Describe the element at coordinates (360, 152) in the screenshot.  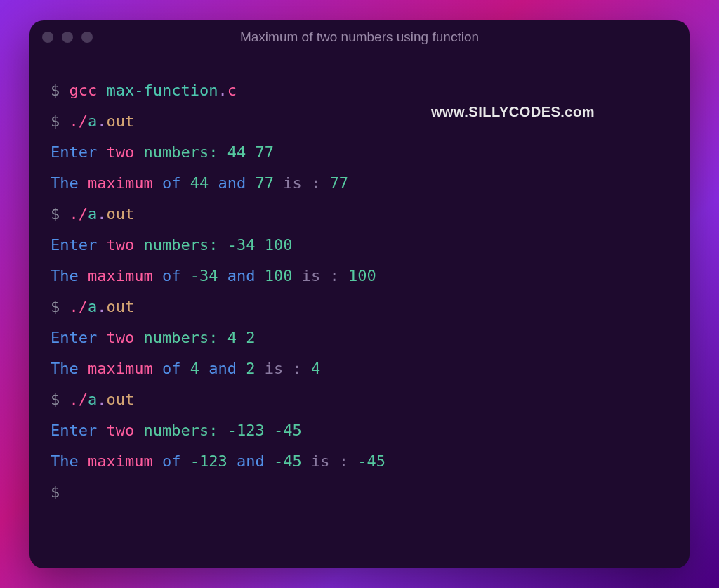
I see `input-line: Enter two numbers: 44 77` at that location.